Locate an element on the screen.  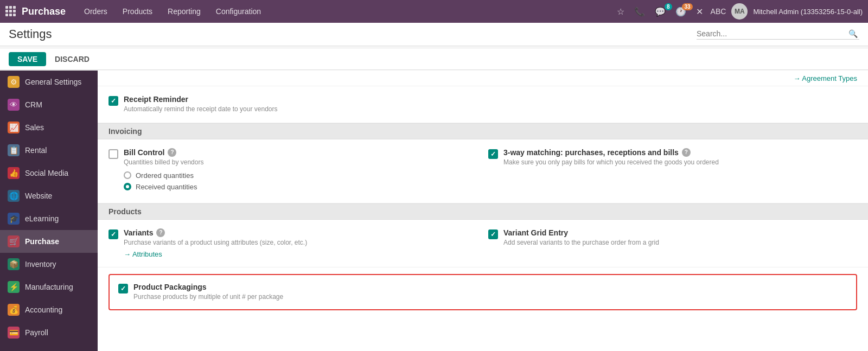
radio-ordered-label: Ordered quantities is located at coordinates (165, 176).